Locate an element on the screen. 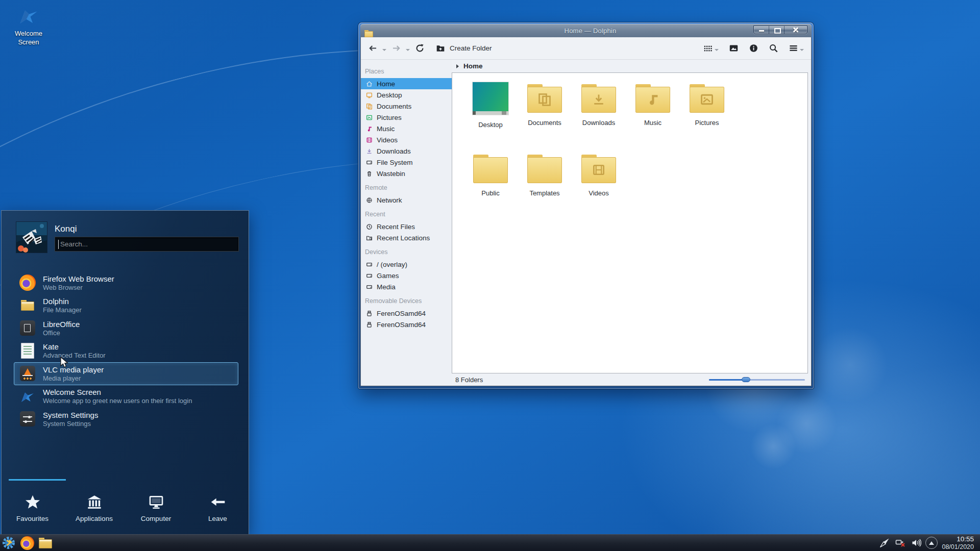 This screenshot has width=980, height=551. launcher-search-box is located at coordinates (147, 244).